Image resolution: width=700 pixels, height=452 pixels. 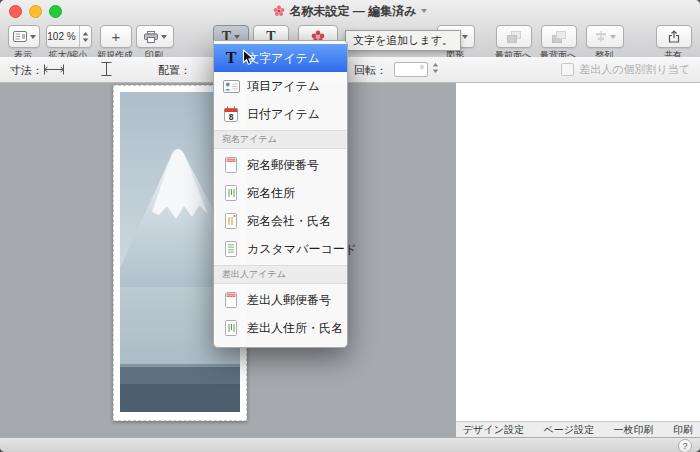 I want to click on plus-icon: +, so click(x=116, y=36).